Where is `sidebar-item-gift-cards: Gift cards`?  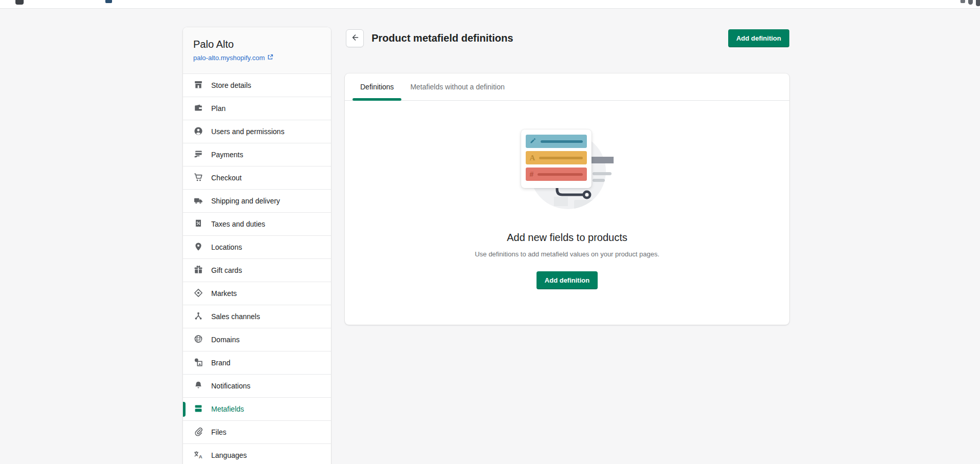 sidebar-item-gift-cards: Gift cards is located at coordinates (257, 270).